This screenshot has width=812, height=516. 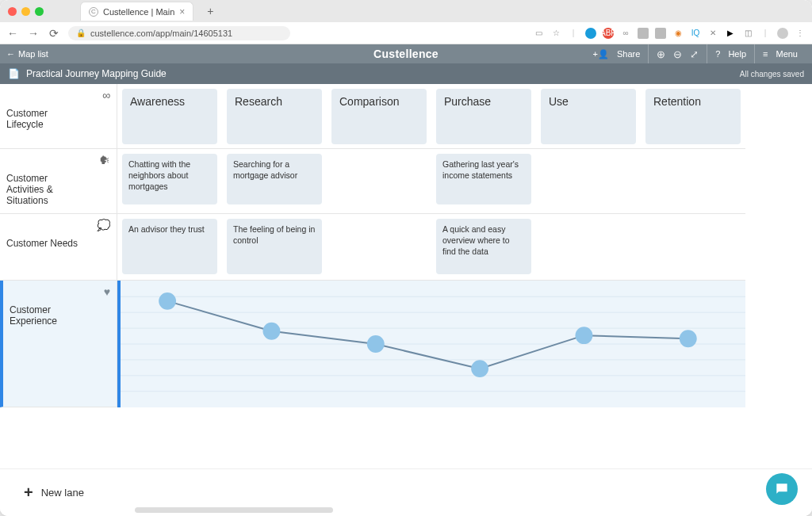 What do you see at coordinates (730, 33) in the screenshot?
I see `ext-icon: ▶` at bounding box center [730, 33].